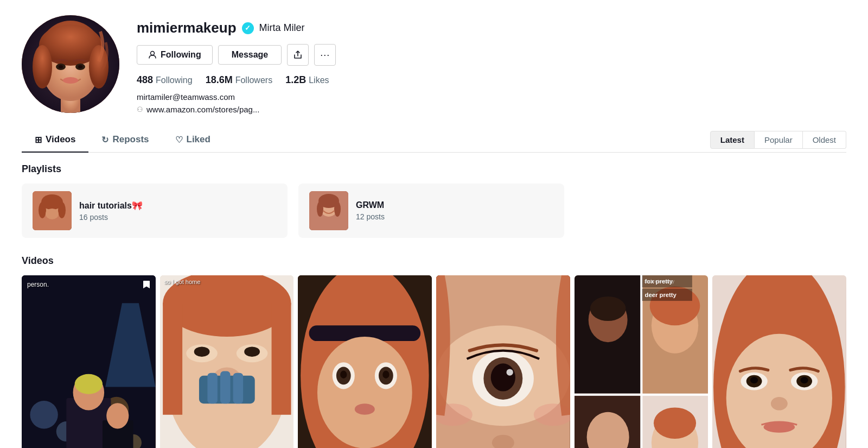 This screenshot has height=448, width=868. What do you see at coordinates (248, 28) in the screenshot?
I see `verified-badge: ✓` at bounding box center [248, 28].